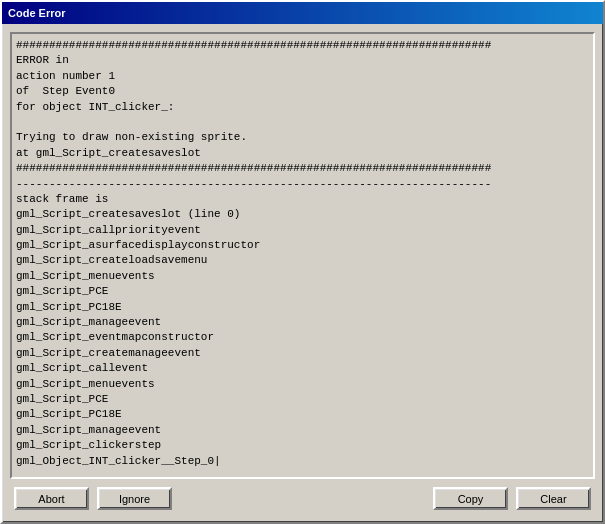 Image resolution: width=605 pixels, height=524 pixels. What do you see at coordinates (302, 13) in the screenshot?
I see `title-bar: Code Error` at bounding box center [302, 13].